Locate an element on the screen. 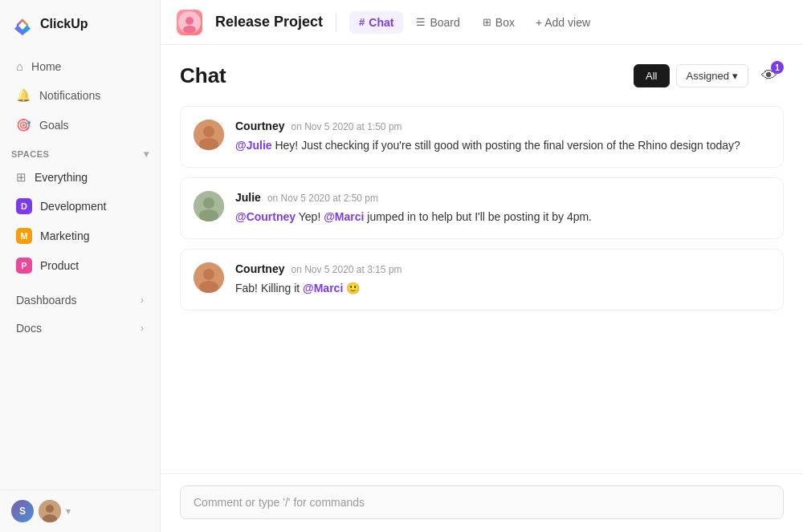  comment-input: Comment or type '/' for commands is located at coordinates (482, 502).